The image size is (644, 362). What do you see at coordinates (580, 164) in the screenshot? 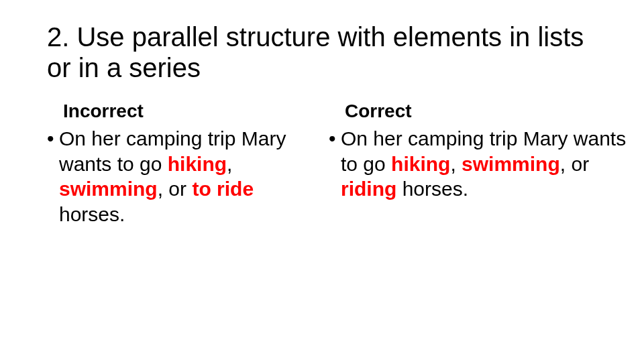
I see `text-fragment: or` at bounding box center [580, 164].